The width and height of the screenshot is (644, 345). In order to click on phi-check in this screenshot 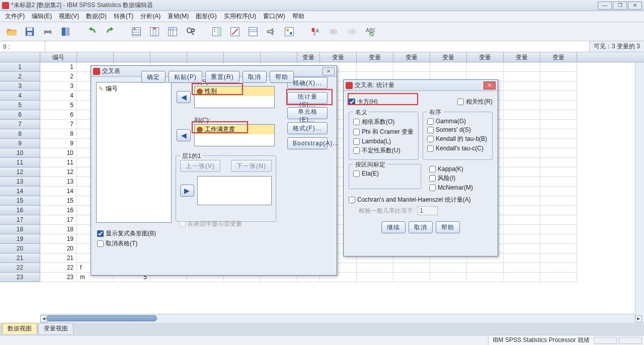, I will do `click(356, 132)`.